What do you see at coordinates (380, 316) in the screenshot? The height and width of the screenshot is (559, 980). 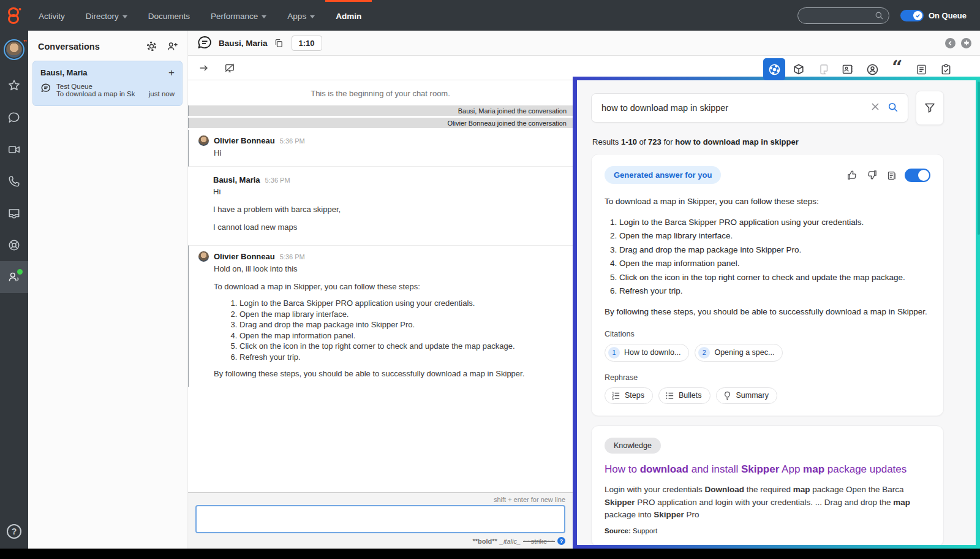 I see `chat-message: Olivier Bonneau 5:36 PM Hold on, ill loo…` at bounding box center [380, 316].